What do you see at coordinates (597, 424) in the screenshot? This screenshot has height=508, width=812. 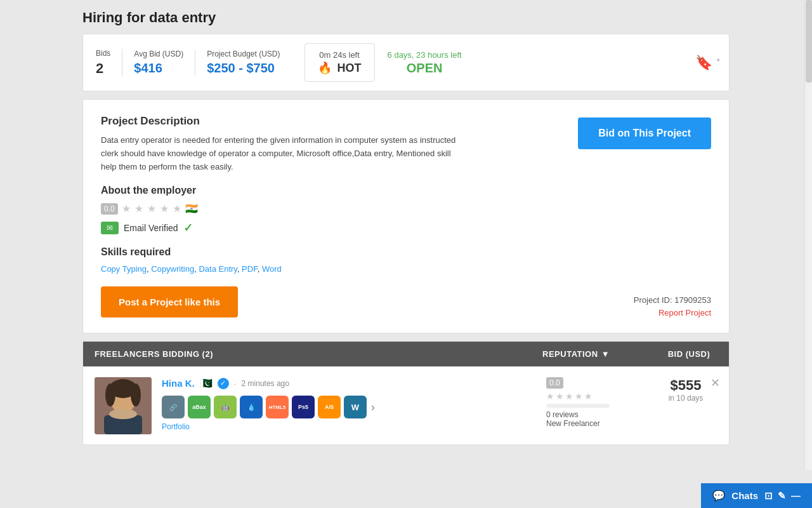 I see `rep-new-label: New Freelancer` at bounding box center [597, 424].